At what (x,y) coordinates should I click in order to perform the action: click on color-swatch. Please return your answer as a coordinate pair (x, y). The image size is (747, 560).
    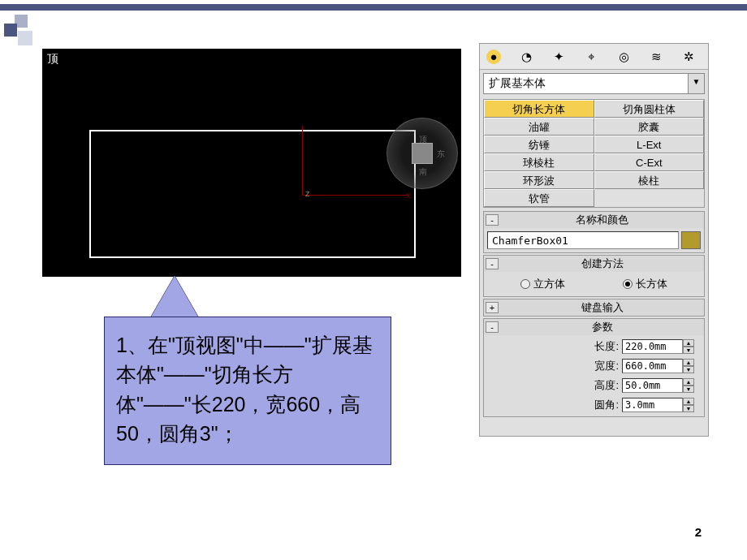
    Looking at the image, I should click on (691, 240).